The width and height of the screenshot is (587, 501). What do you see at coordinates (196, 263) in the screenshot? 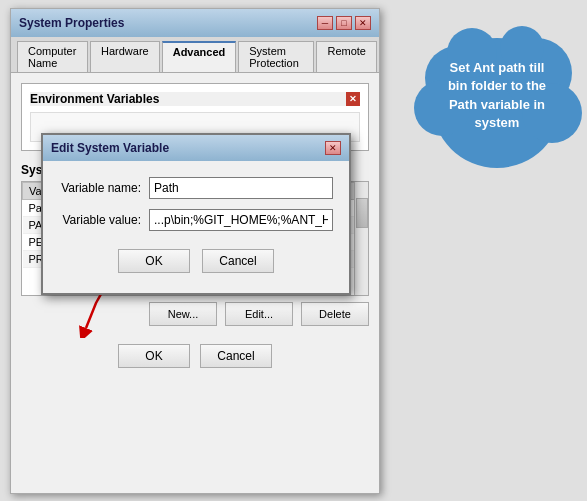
I see `dialog-buttons: OK Cancel` at bounding box center [196, 263].